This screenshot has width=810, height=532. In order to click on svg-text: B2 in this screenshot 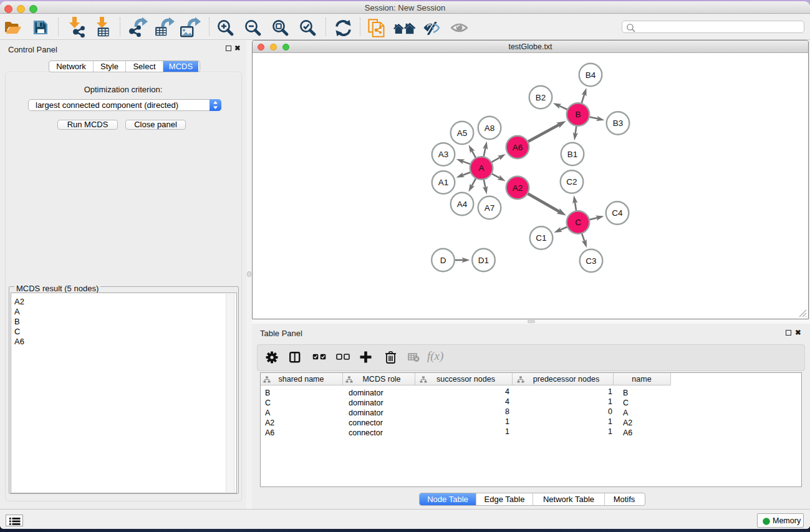, I will do `click(541, 97)`.